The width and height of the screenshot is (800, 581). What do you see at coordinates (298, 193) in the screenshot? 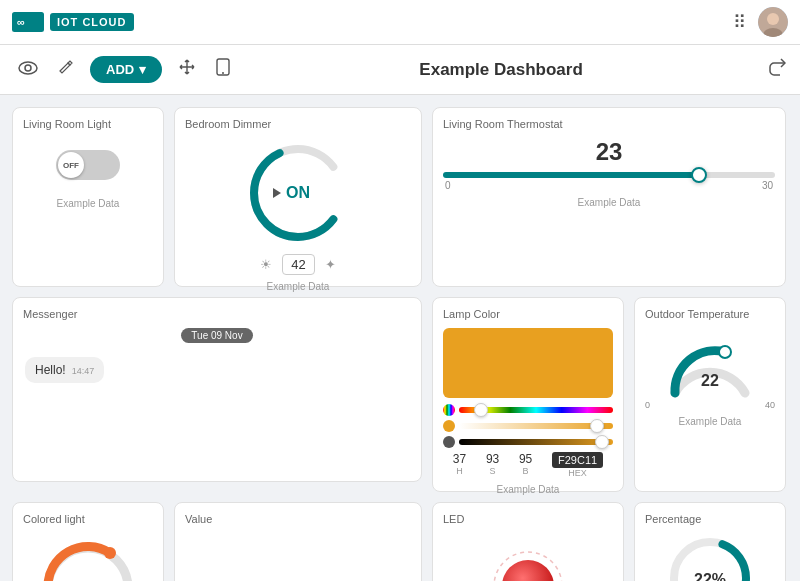
I see `dimmer-dial: ON` at bounding box center [298, 193].